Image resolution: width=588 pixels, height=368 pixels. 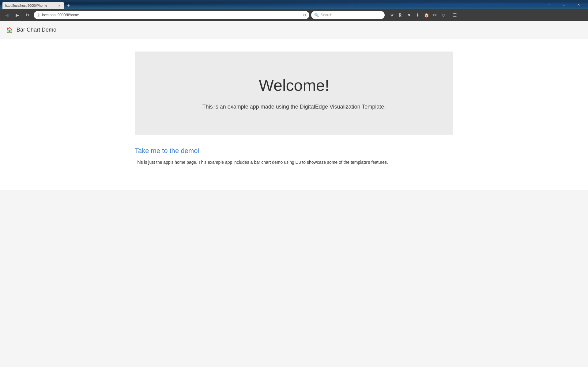 I want to click on tab-close-button: ✕, so click(x=59, y=6).